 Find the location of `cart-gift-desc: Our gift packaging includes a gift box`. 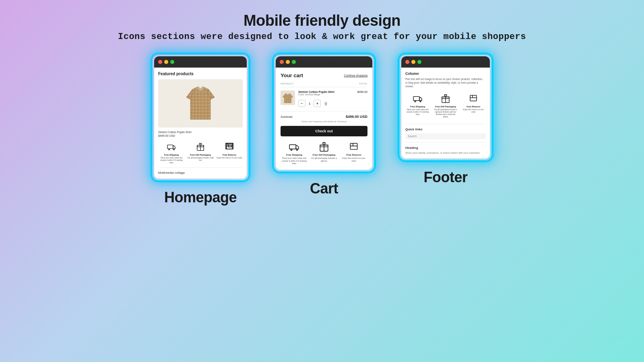

cart-gift-desc: Our gift packaging includes a gift box is located at coordinates (324, 159).